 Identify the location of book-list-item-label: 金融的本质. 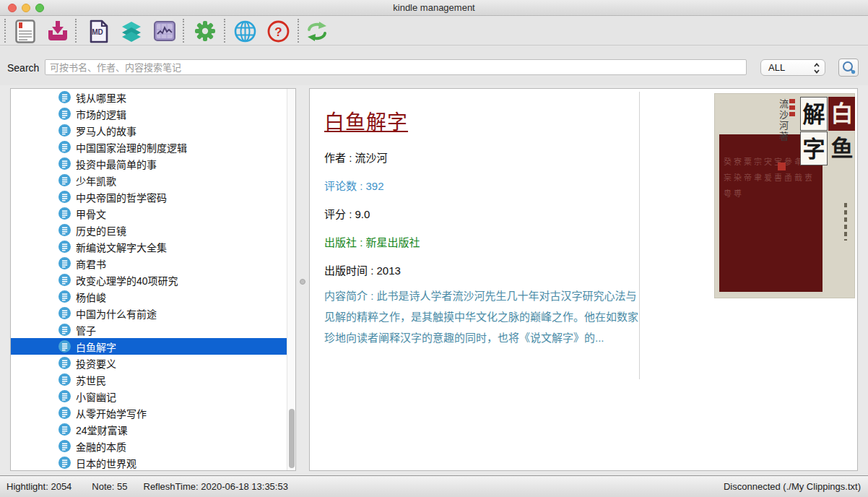
(101, 446).